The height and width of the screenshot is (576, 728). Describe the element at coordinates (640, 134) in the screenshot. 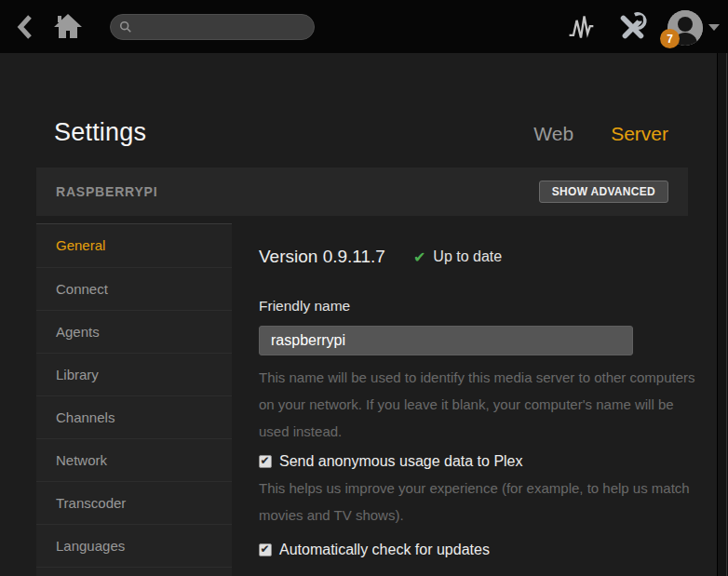

I see `tab-server: Server` at that location.